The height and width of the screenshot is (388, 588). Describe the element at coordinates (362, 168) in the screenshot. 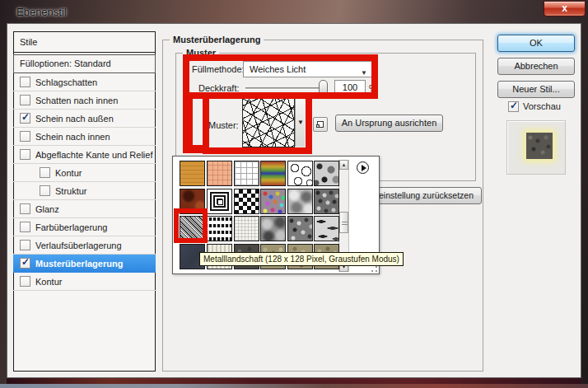

I see `picker-menu-button` at that location.